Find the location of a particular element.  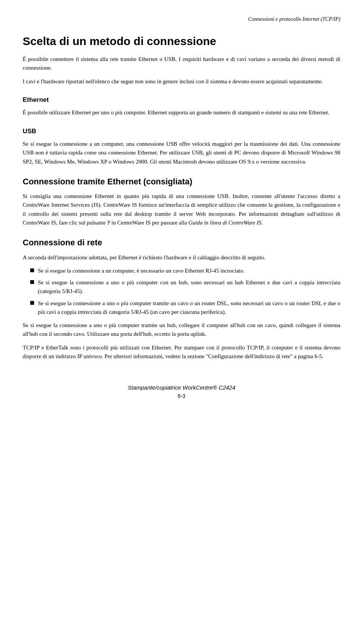

footer-page: 6-3 is located at coordinates (182, 396).